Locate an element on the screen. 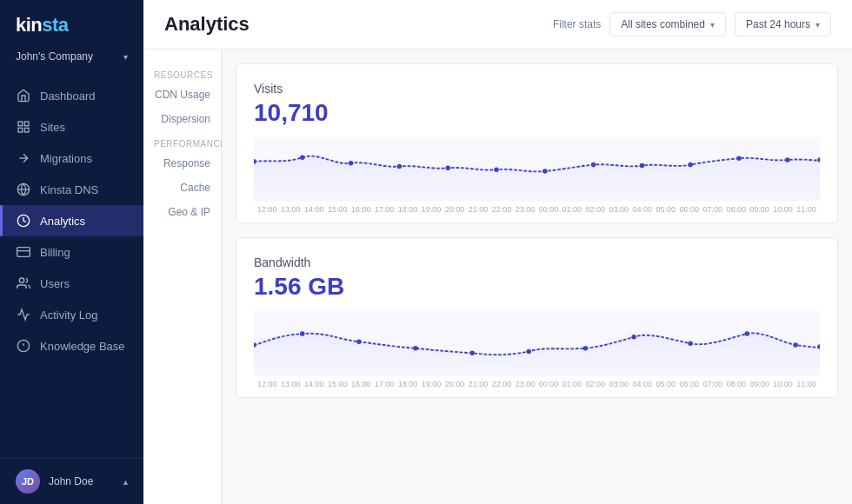 The width and height of the screenshot is (852, 504). bandwidth-chart-container: 12:00 13:00 14:00 15:00 16:00 17:00 18:0… is located at coordinates (537, 349).